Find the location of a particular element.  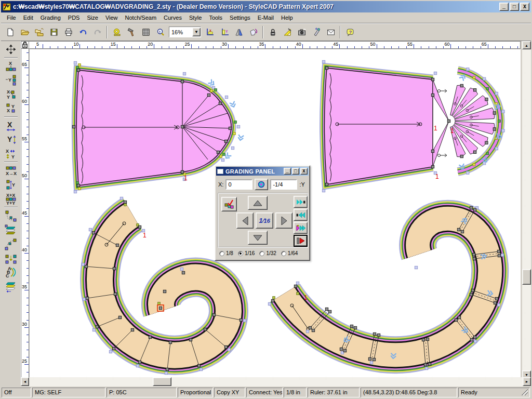

plotter-button is located at coordinates (316, 32).